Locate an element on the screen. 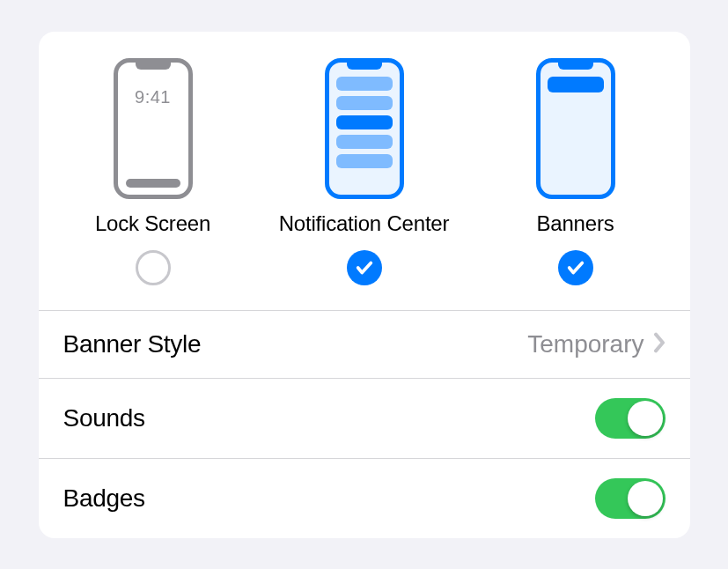  row-label-banner-style: Banner Style is located at coordinates (132, 344).